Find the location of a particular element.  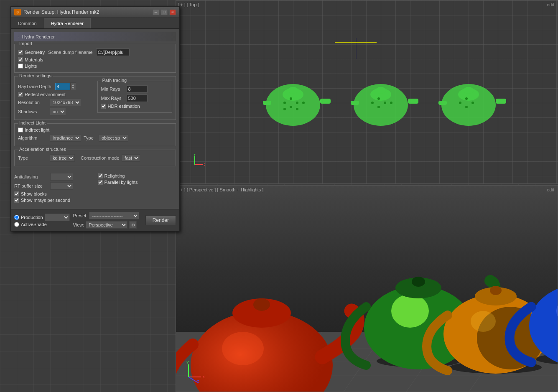

render-mode-group: Production ActiveShade is located at coordinates (42, 220).